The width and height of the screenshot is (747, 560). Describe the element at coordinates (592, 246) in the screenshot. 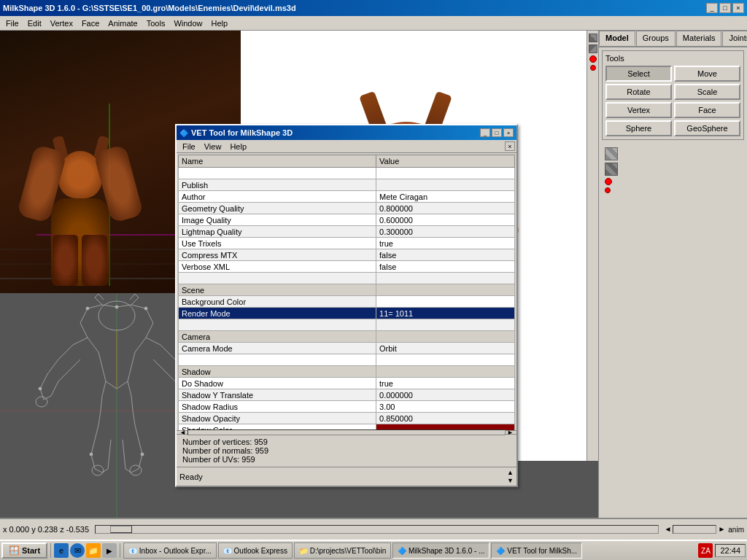

I see `render-right-panel` at that location.